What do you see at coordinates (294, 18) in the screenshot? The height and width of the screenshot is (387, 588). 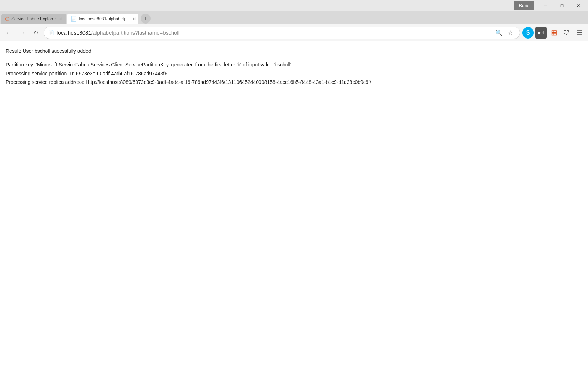 I see `tab-bar: ⬡ Service Fabric Explorer ✕ 📄 localhost:…` at bounding box center [294, 18].